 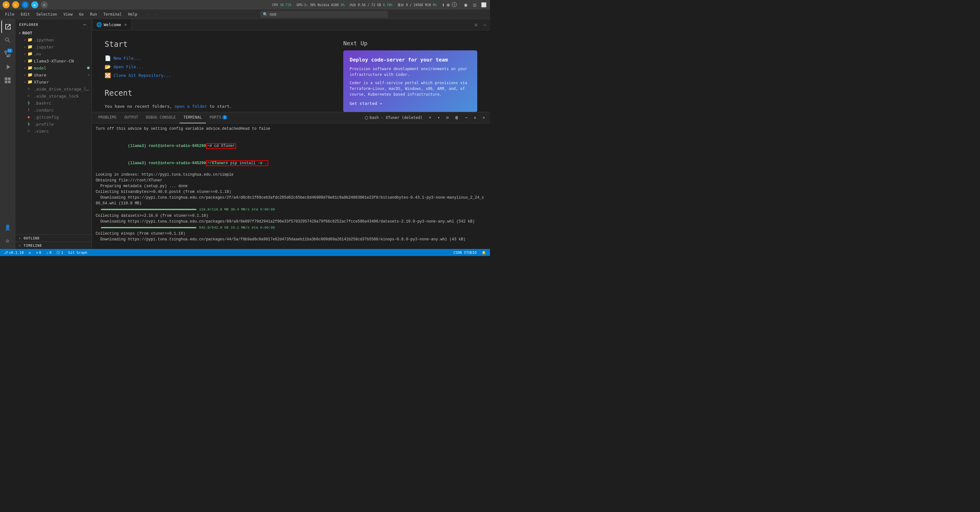 What do you see at coordinates (78, 252) in the screenshot?
I see `git-graph-item: Git Graph` at bounding box center [78, 252].